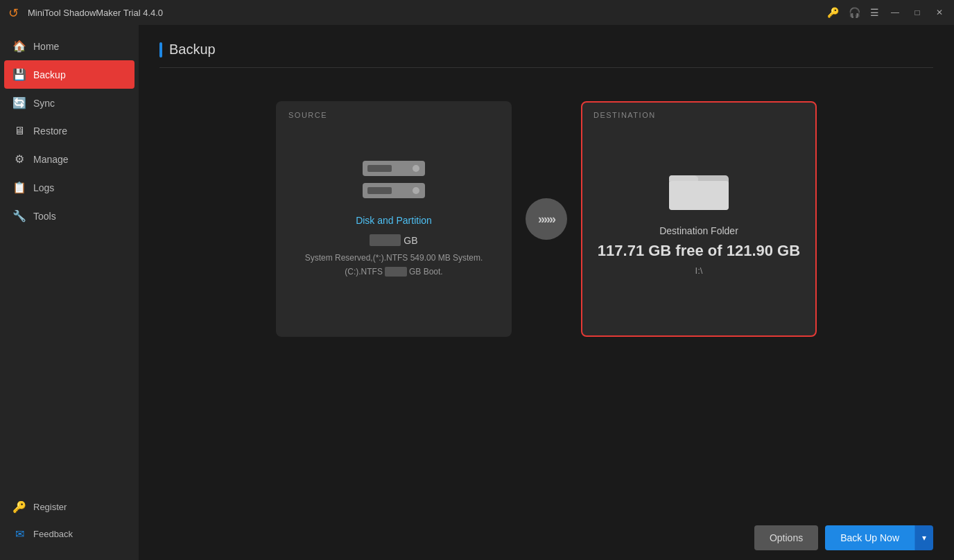 This screenshot has width=954, height=560. What do you see at coordinates (69, 292) in the screenshot?
I see `sidebar: 🏠 Home 💾 Backup 🔄 Sync 🖥 Restore ⚙ Manag…` at bounding box center [69, 292].